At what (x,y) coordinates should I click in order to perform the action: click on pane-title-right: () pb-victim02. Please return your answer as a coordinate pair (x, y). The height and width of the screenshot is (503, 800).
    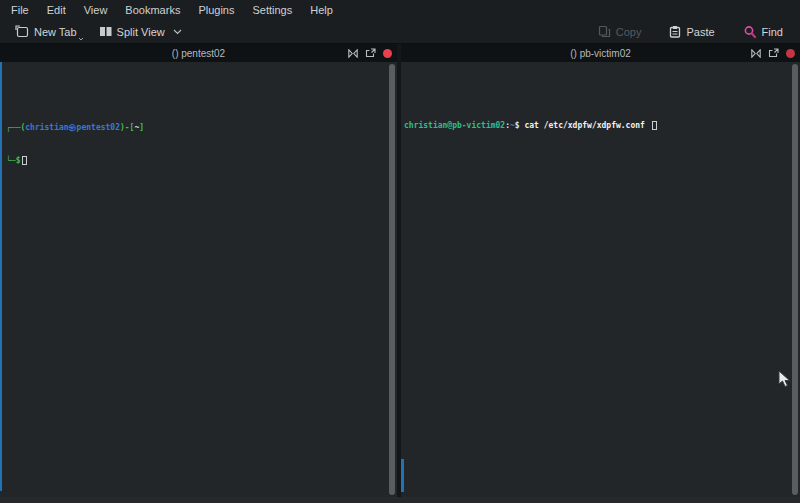
    Looking at the image, I should click on (600, 54).